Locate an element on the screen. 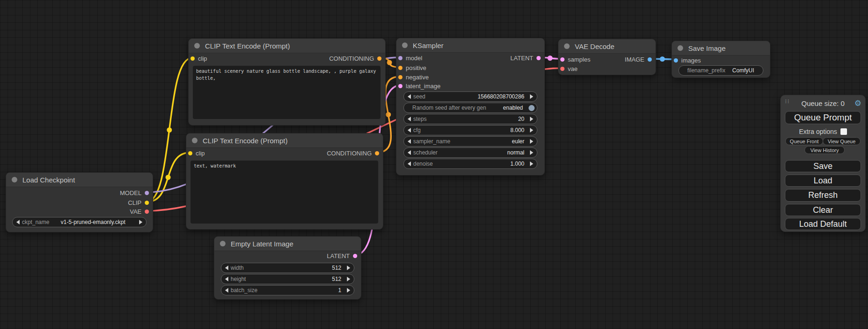  queue-menu-panel: ⁝⁝ Queue size: 0 ⚙ Queue Prompt Extra op… is located at coordinates (823, 163).